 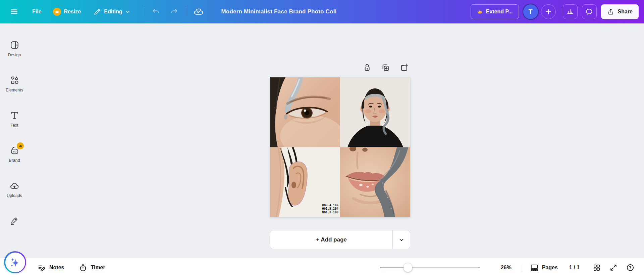 I want to click on collage-photo-portrait, so click(x=375, y=113).